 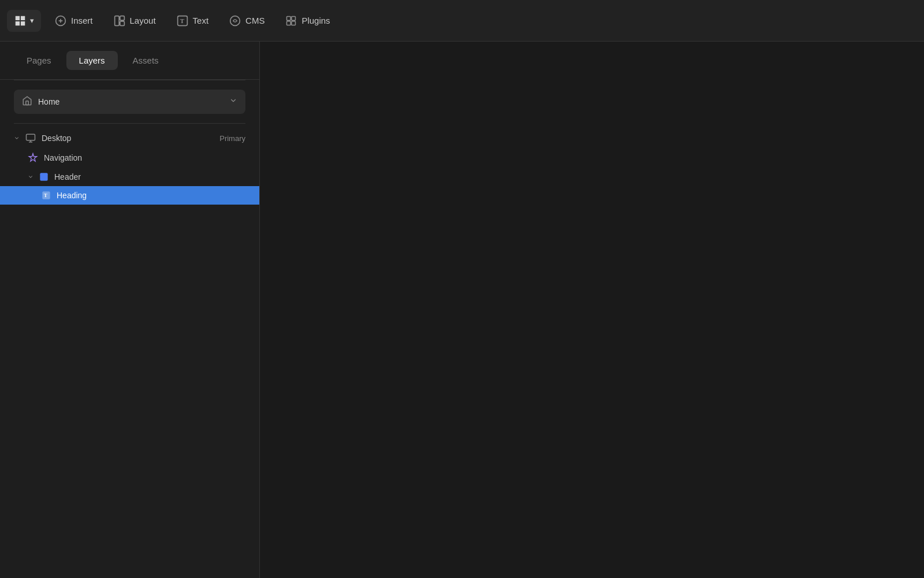 What do you see at coordinates (146, 60) in the screenshot?
I see `tab-assets: Assets` at bounding box center [146, 60].